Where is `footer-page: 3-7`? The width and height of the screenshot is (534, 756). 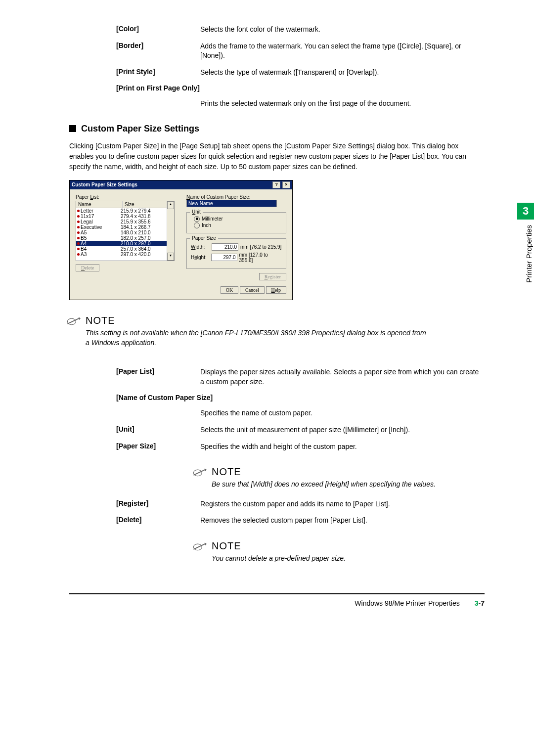
footer-page: 3-7 is located at coordinates (480, 603).